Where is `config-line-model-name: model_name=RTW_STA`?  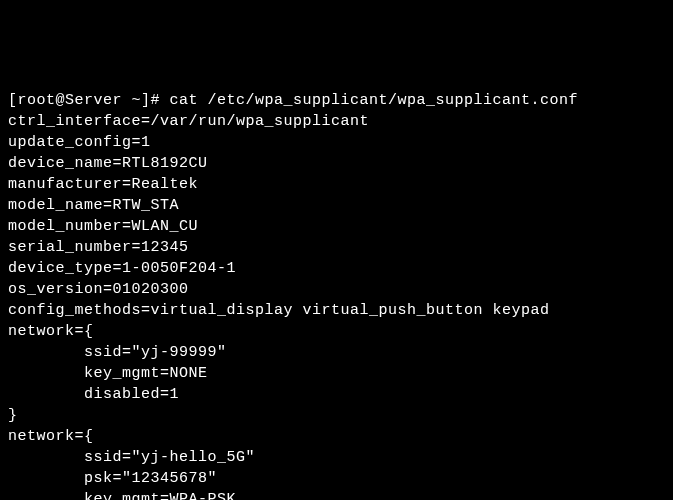
config-line-model-name: model_name=RTW_STA is located at coordinates (336, 206).